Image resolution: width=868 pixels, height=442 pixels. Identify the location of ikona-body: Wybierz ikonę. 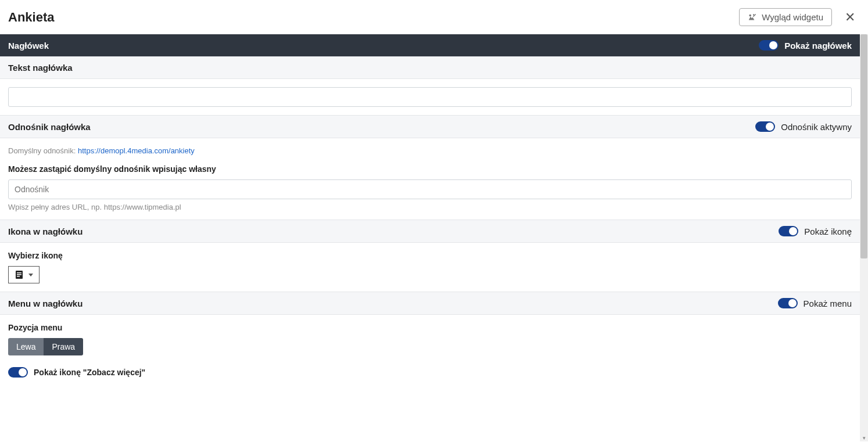
(430, 267).